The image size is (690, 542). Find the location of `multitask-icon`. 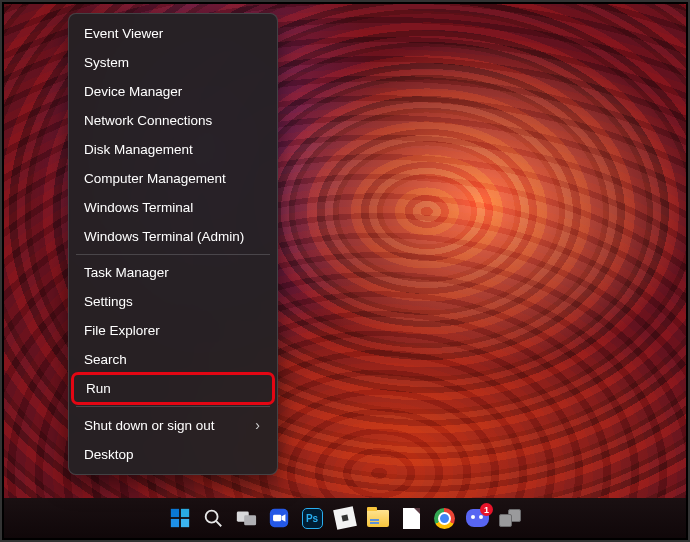

multitask-icon is located at coordinates (510, 518).